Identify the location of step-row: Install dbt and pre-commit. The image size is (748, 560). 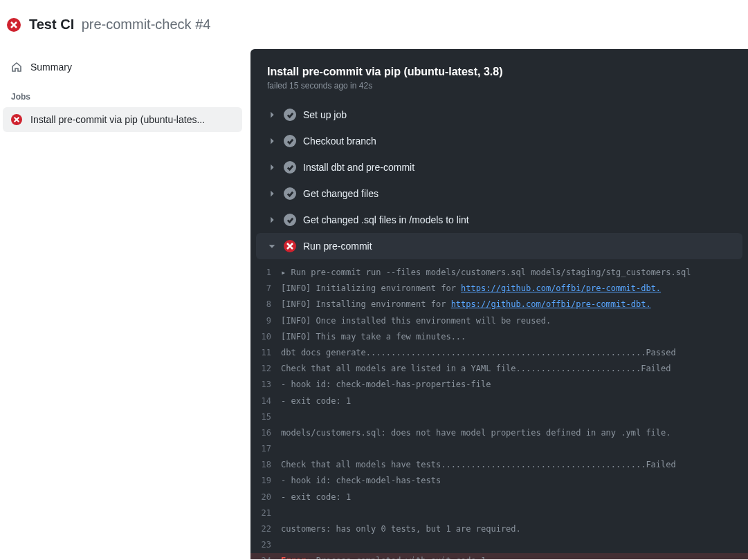
(500, 167).